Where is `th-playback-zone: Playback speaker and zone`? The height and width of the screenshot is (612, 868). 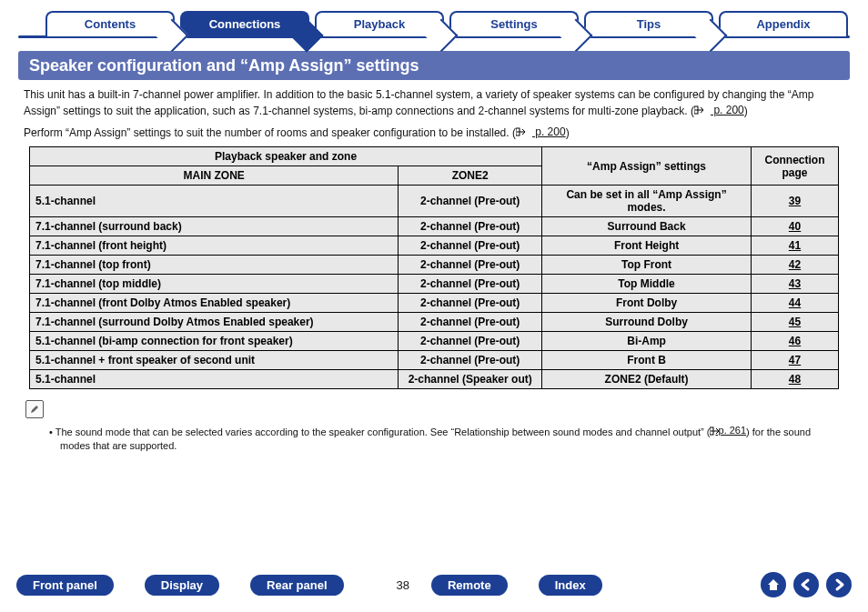
th-playback-zone: Playback speaker and zone is located at coordinates (286, 156).